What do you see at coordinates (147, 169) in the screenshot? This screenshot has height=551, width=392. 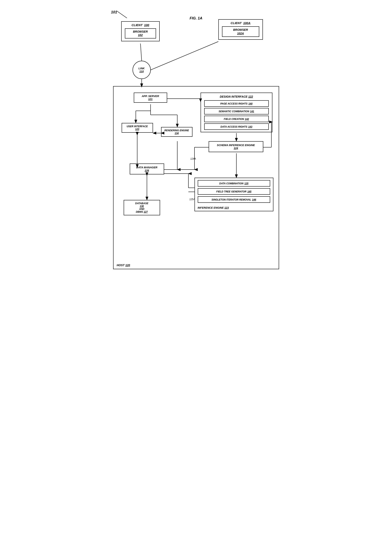 I see `data-manager-box: DATA MANAGER 126` at bounding box center [147, 169].